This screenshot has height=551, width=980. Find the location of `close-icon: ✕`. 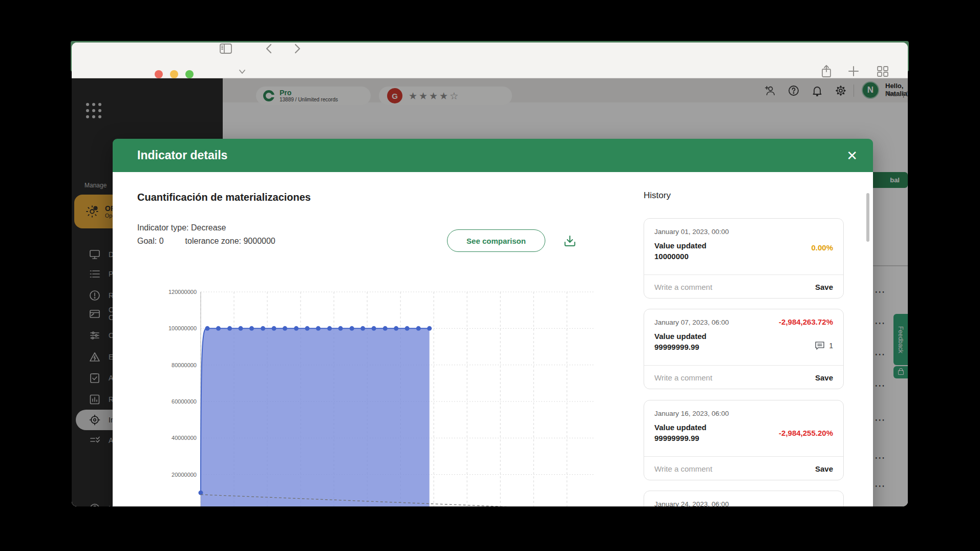

close-icon: ✕ is located at coordinates (852, 156).